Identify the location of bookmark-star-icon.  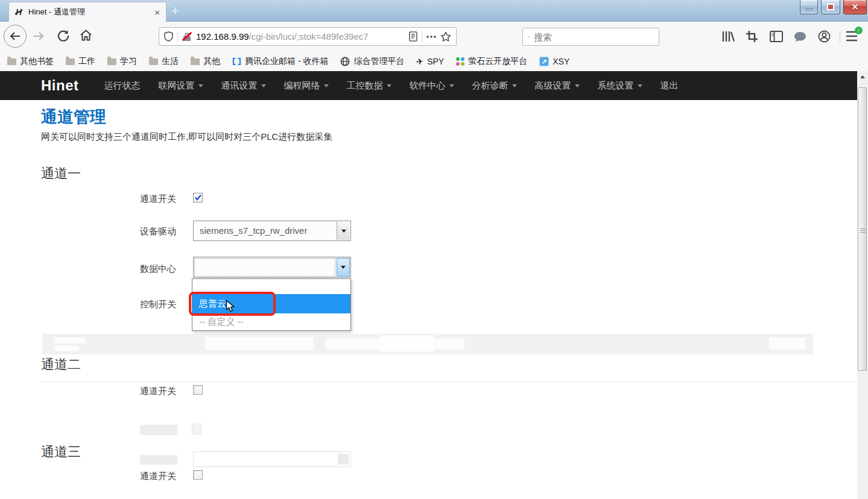
(446, 36).